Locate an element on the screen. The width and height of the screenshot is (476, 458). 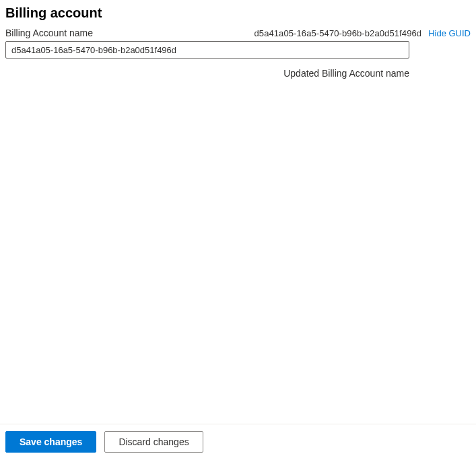
field-label-row: Billing Account name d5a41a05-16a5-5470-… is located at coordinates (238, 33).